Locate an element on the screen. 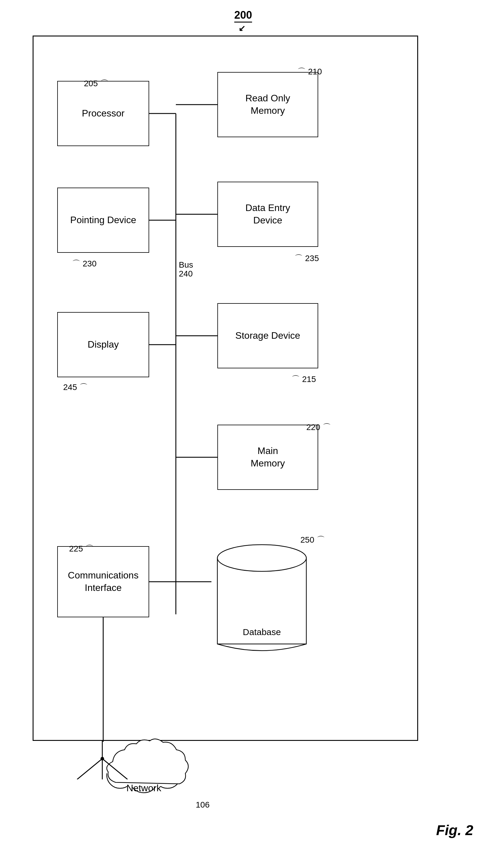 The image size is (497, 868). database-ref: 250 ⌒ is located at coordinates (313, 540).